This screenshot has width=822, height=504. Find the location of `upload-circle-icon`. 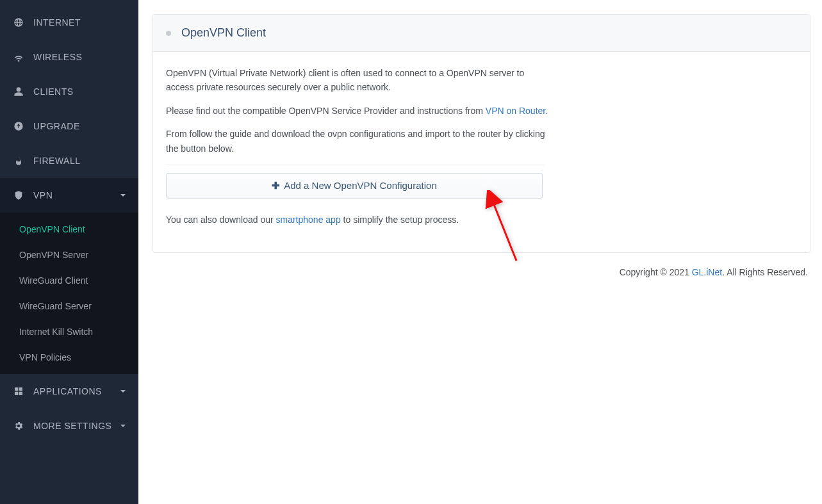

upload-circle-icon is located at coordinates (19, 126).